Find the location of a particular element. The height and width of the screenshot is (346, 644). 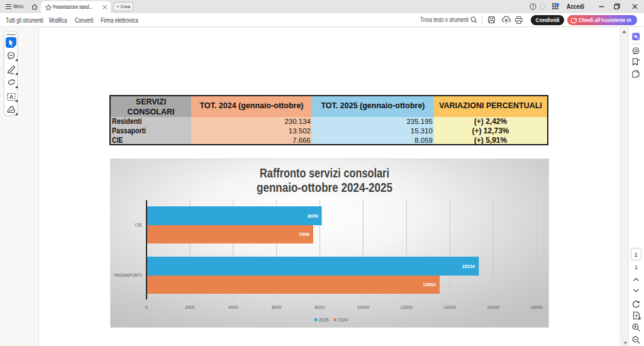

svg-text: 2025 is located at coordinates (324, 320).